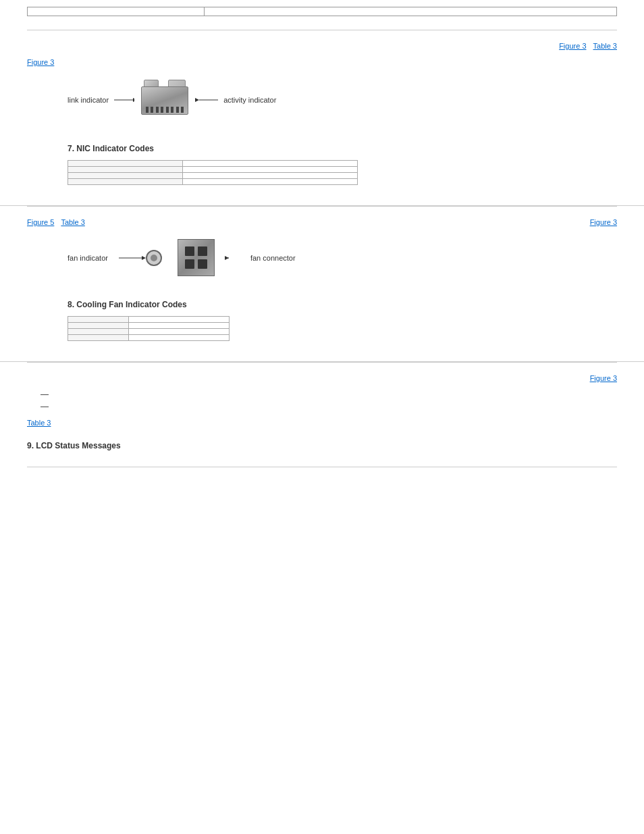 This screenshot has width=644, height=834. I want to click on section9-container: 9. LCD Status Messages, so click(322, 446).